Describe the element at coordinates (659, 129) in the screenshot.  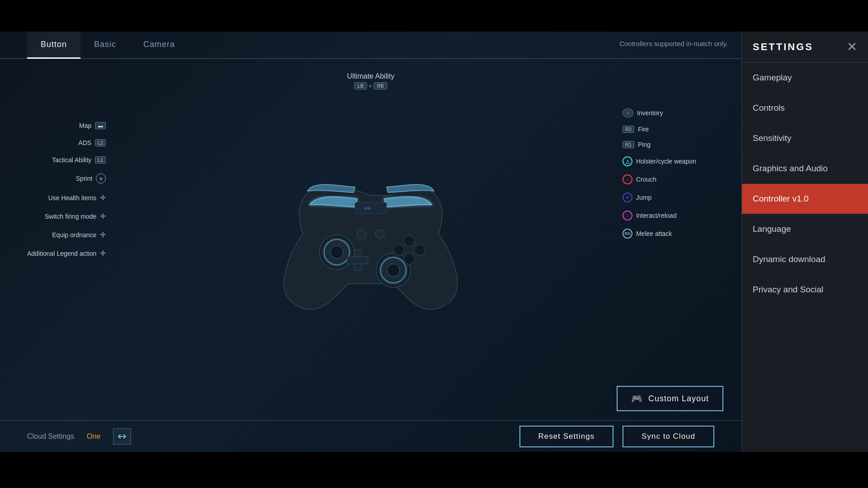
I see `label-fire: R2 Fire` at that location.